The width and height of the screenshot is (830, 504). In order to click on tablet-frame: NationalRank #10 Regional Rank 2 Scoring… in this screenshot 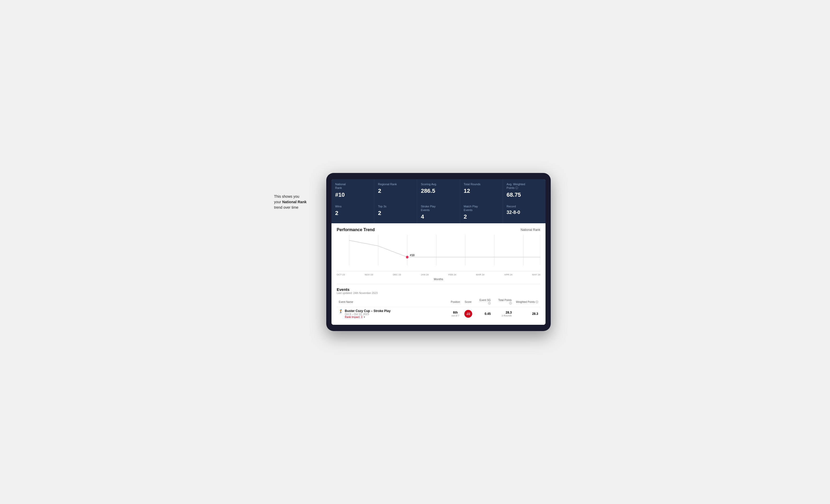, I will do `click(439, 252)`.